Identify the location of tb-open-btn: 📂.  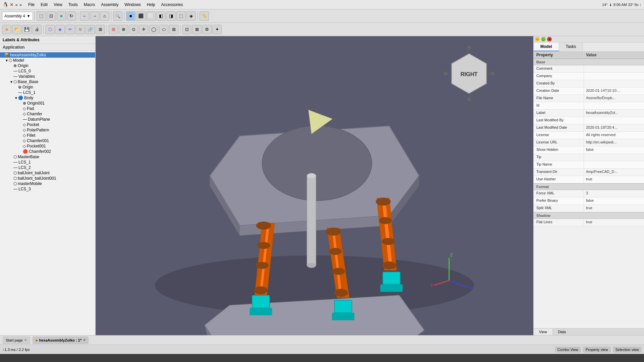
(17, 29).